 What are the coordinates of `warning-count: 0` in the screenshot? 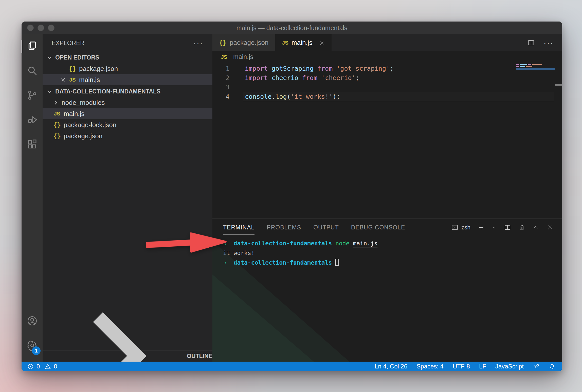 It's located at (55, 366).